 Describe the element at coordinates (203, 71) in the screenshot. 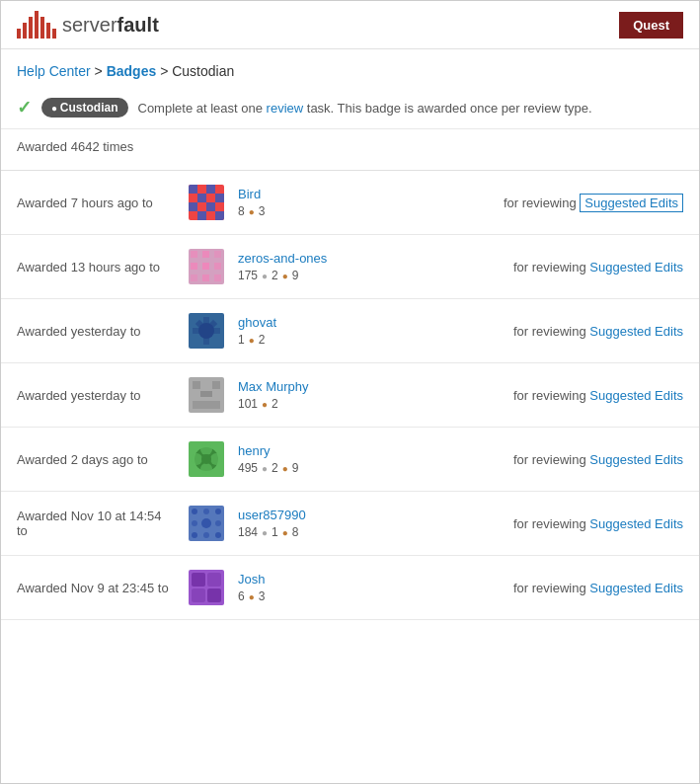

I see `breadcrumb-current: Custodian` at that location.